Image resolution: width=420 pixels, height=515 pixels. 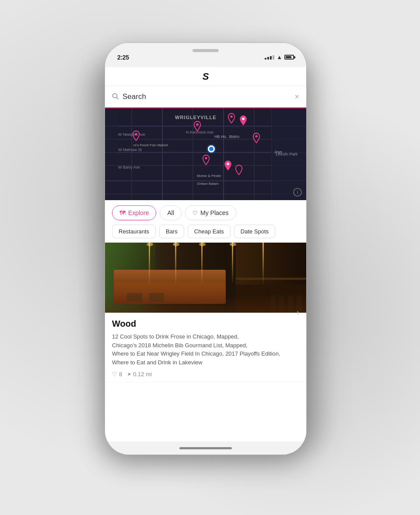 I want to click on app-logo: S, so click(x=206, y=77).